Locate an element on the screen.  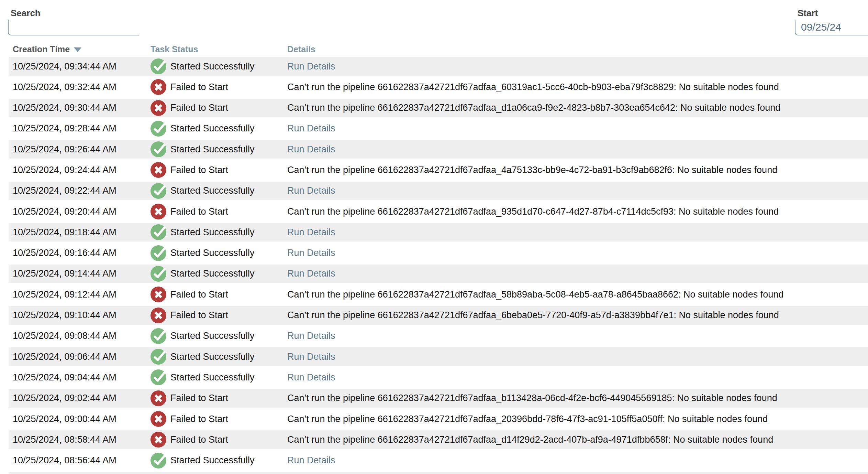
table-row: 10/25/2024, 09:12:44 AM Failed to Start … is located at coordinates (438, 294).